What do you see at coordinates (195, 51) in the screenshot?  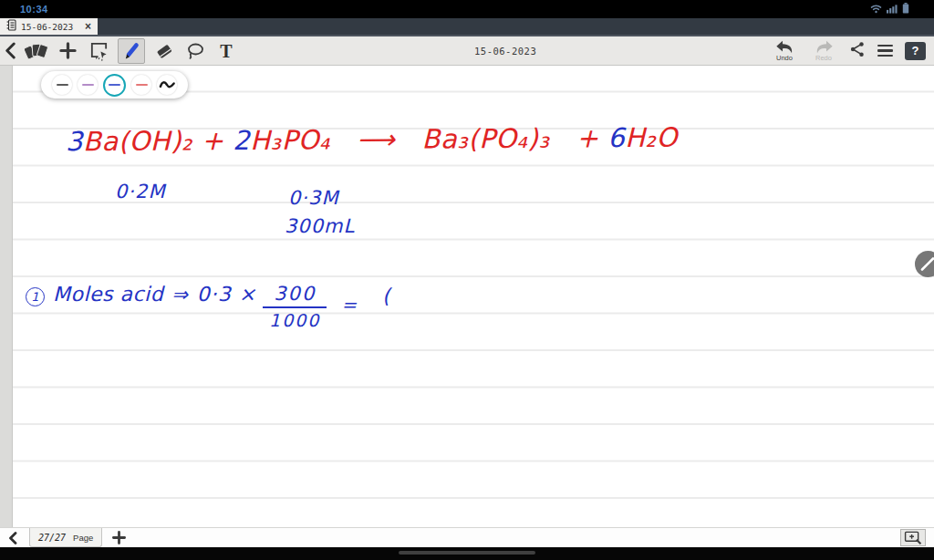 I see `lasso-tool-button` at bounding box center [195, 51].